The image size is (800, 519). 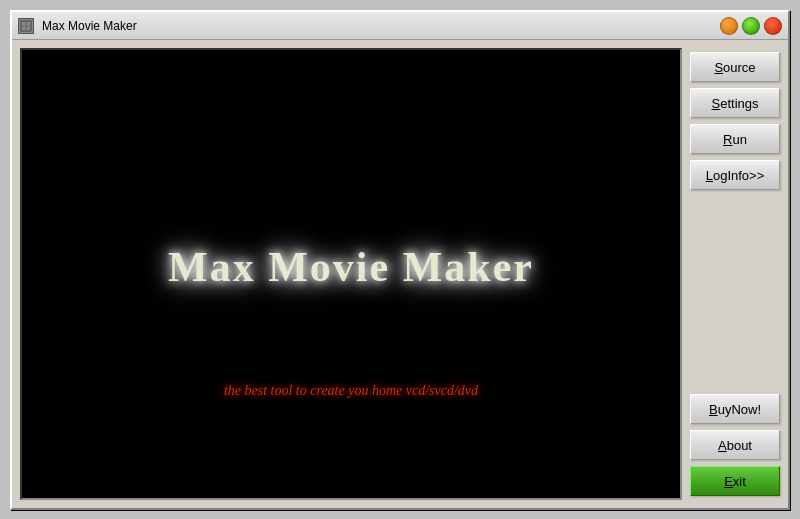 I want to click on window-controls, so click(x=751, y=26).